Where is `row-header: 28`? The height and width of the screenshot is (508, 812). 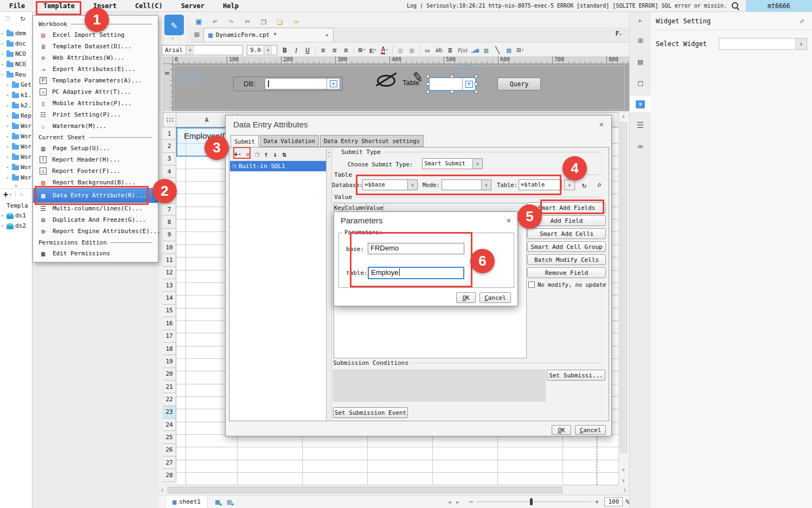
row-header: 28 is located at coordinates (169, 475).